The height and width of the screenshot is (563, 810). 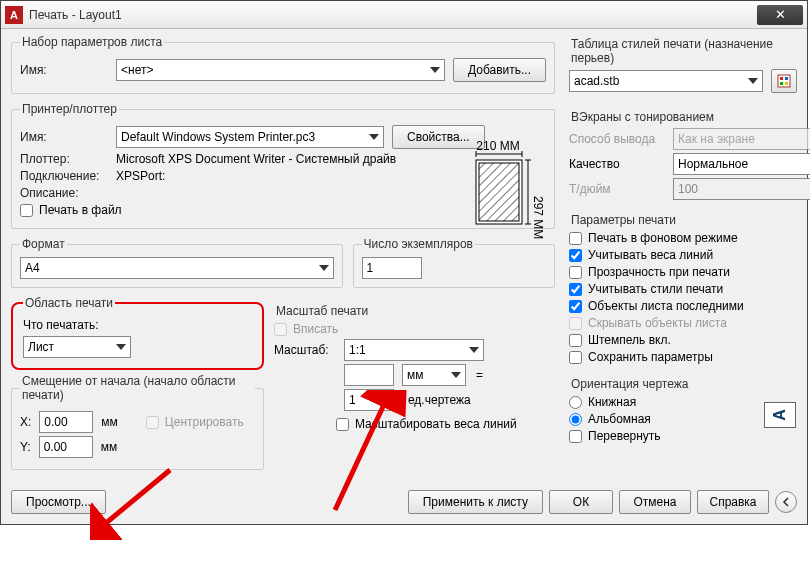 What do you see at coordinates (26, 422) in the screenshot?
I see `x-label: X:` at bounding box center [26, 422].